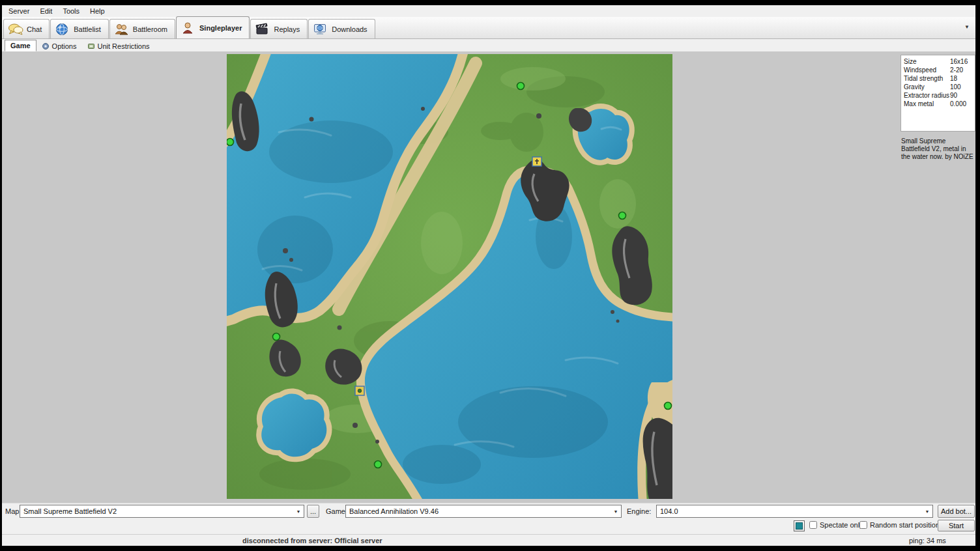 The height and width of the screenshot is (551, 980). I want to click on random-start-positions-checkbox: Random start positions, so click(902, 525).